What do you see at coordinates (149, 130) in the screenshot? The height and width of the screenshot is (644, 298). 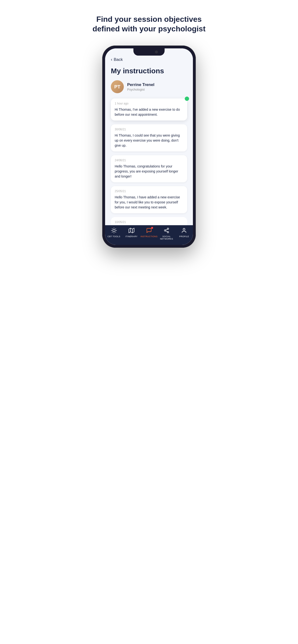 I see `message-date: 30/06/21` at bounding box center [149, 130].